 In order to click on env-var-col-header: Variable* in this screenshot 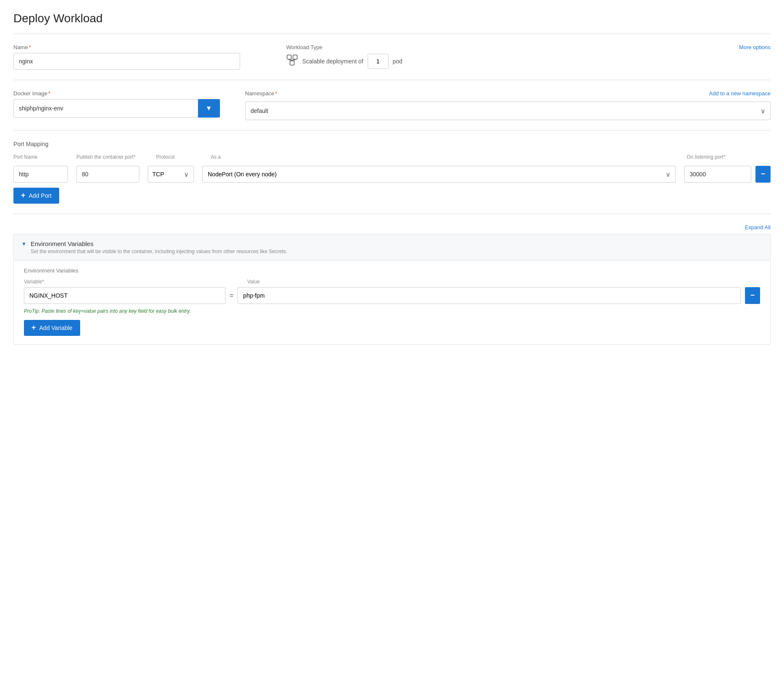, I will do `click(125, 281)`.